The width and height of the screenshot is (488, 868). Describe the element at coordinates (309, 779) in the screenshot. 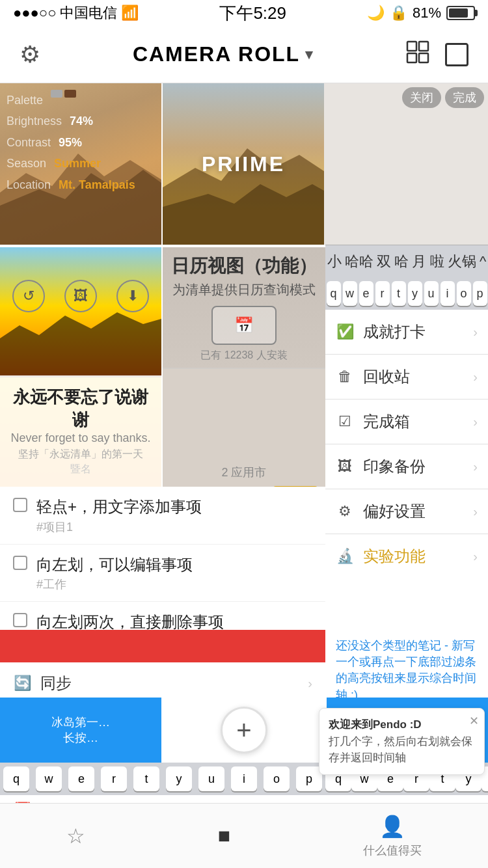

I see `key-bottom-p: p` at that location.